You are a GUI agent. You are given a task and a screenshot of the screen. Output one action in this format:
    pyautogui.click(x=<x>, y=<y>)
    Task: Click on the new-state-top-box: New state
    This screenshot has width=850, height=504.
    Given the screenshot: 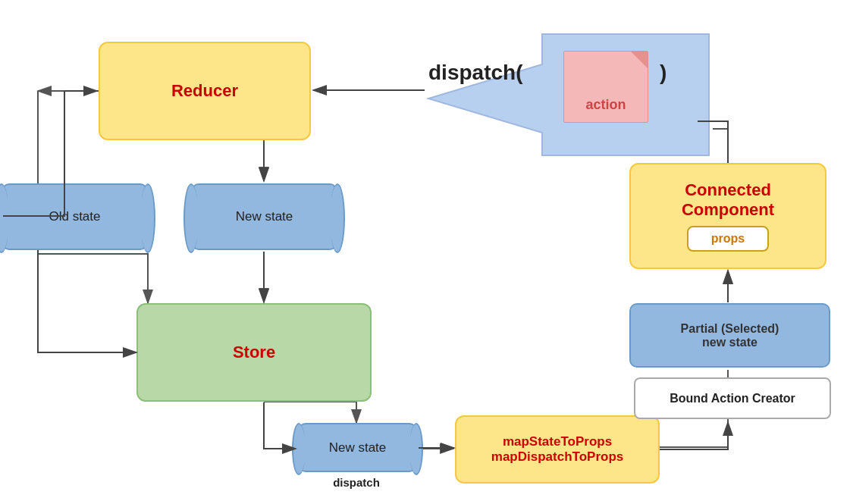 What is the action you would take?
    pyautogui.click(x=264, y=217)
    